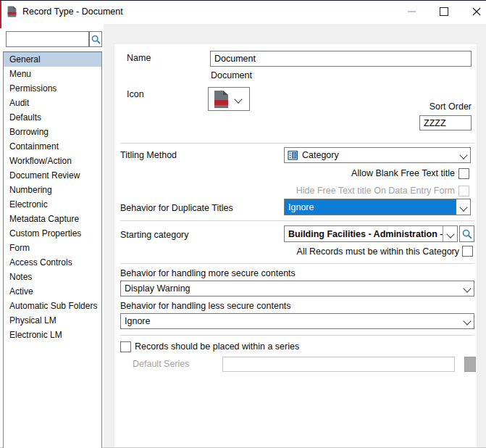  What do you see at coordinates (339, 364) in the screenshot?
I see `default-series-input` at bounding box center [339, 364].